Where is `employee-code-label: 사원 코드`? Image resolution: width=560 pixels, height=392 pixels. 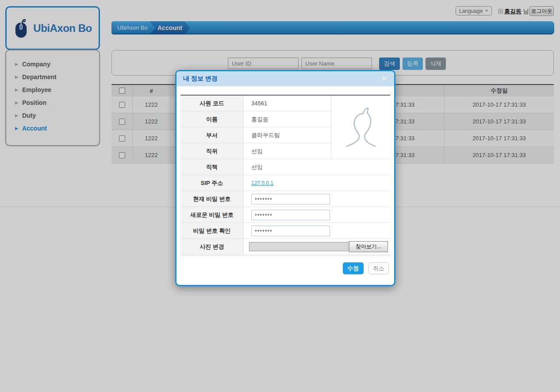 employee-code-label: 사원 코드 is located at coordinates (212, 104).